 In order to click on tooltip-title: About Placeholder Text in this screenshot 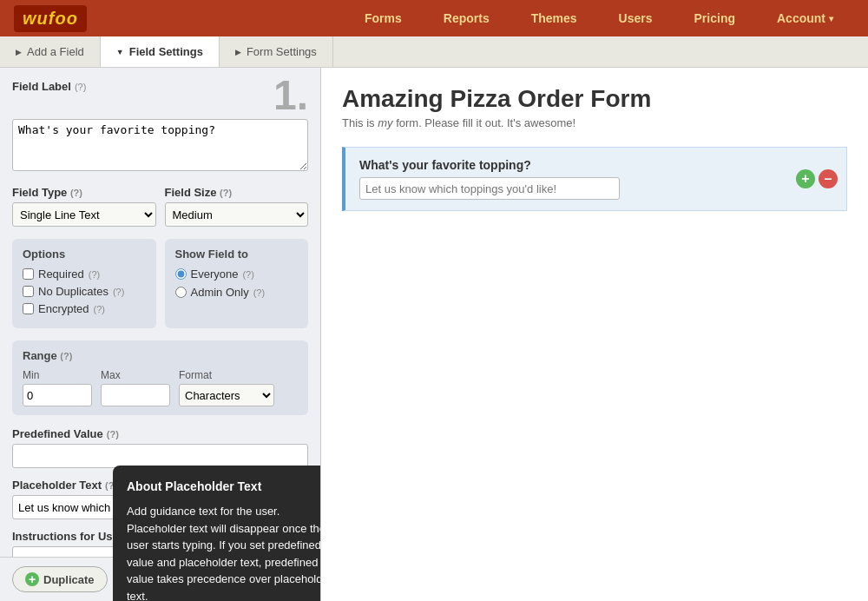, I will do `click(224, 486)`.